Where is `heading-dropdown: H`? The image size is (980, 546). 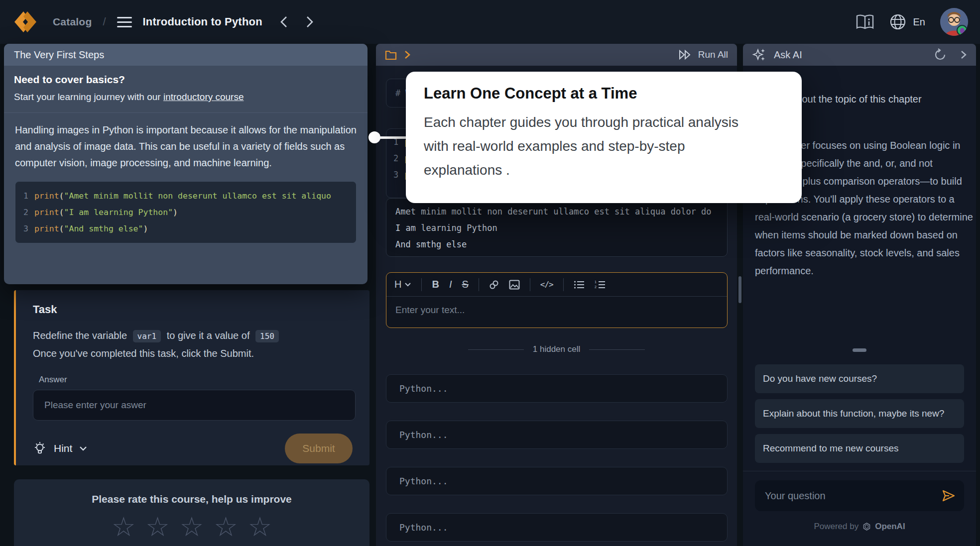 heading-dropdown: H is located at coordinates (403, 285).